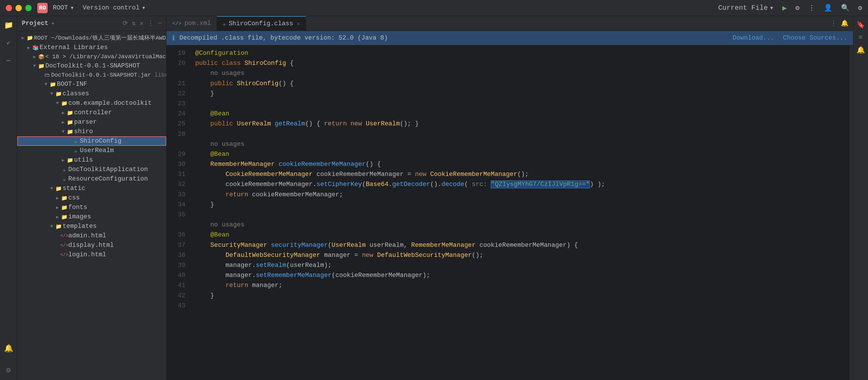  I want to click on tree-controller: ▶ 📁 controller, so click(92, 113).